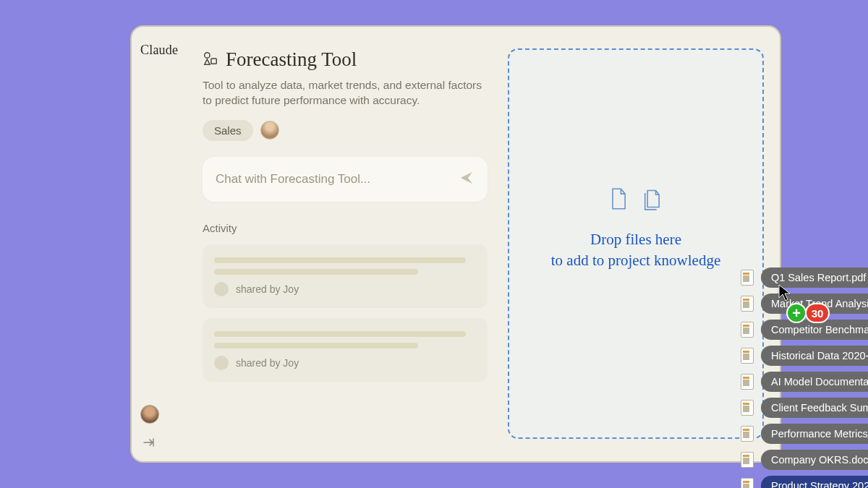  Describe the element at coordinates (150, 414) in the screenshot. I see `current-user-avatar` at that location.